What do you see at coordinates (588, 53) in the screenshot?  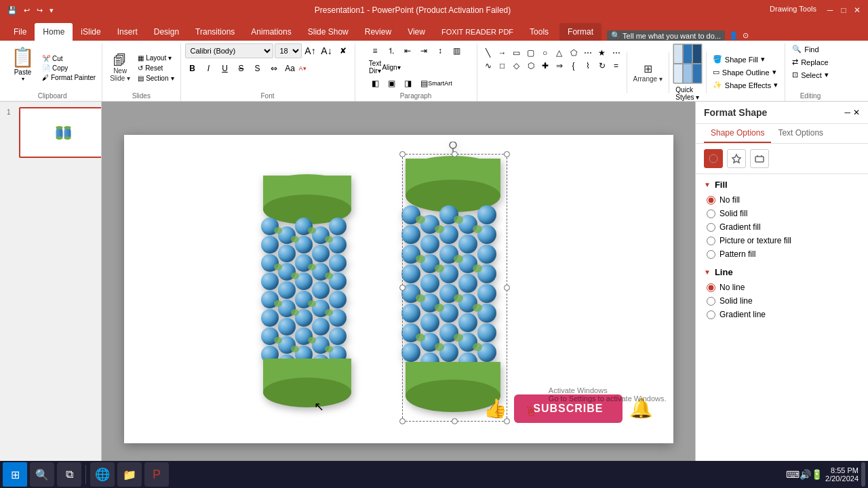 I see `shape-chevron: ⋯` at bounding box center [588, 53].